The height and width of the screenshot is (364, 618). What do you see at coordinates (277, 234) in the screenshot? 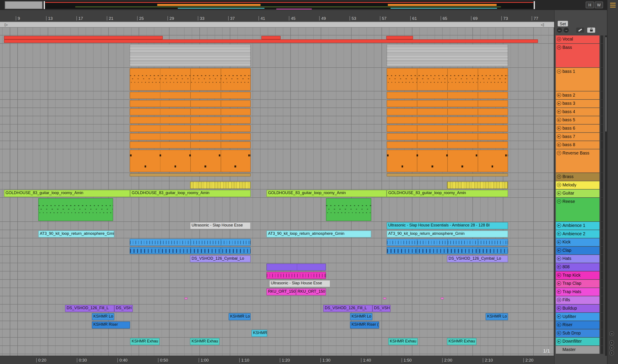
I see `lane-ambience-2: AT3_90_kit_loop_return_atmosphere_GminAT…` at bounding box center [277, 234].